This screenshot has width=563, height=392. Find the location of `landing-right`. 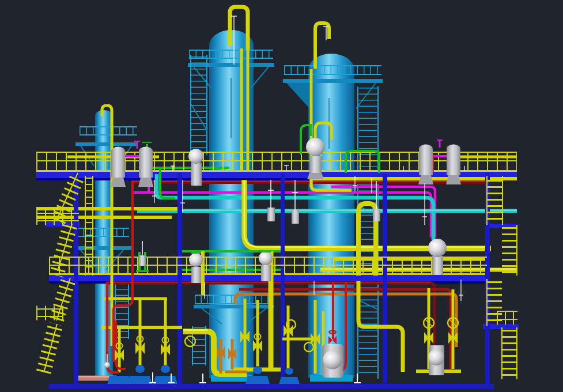

landing-right is located at coordinates (501, 226).